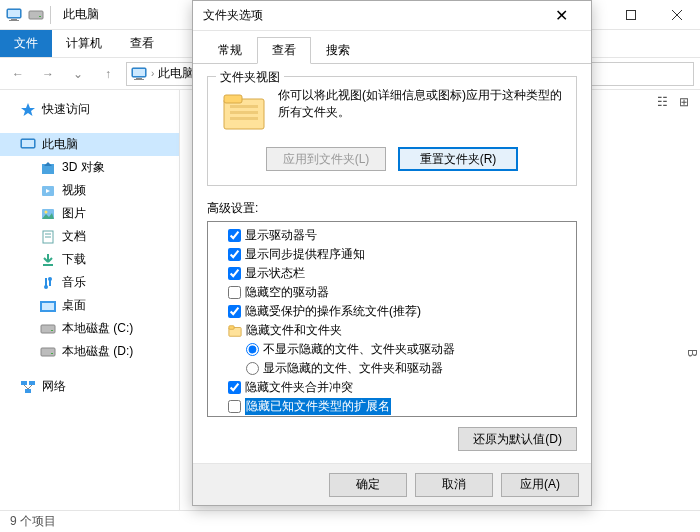 The image size is (700, 532). I want to click on nav-back-button: ←, so click(18, 74).